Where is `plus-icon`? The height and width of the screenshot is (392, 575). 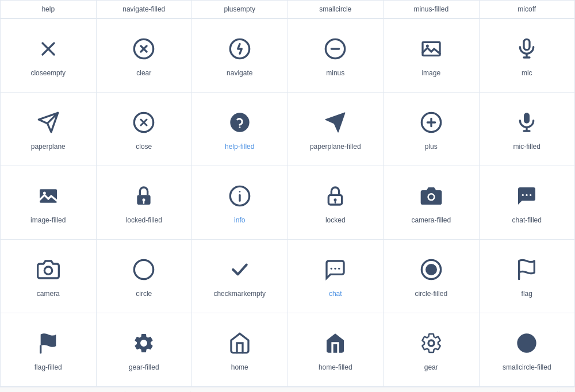
plus-icon is located at coordinates (431, 122).